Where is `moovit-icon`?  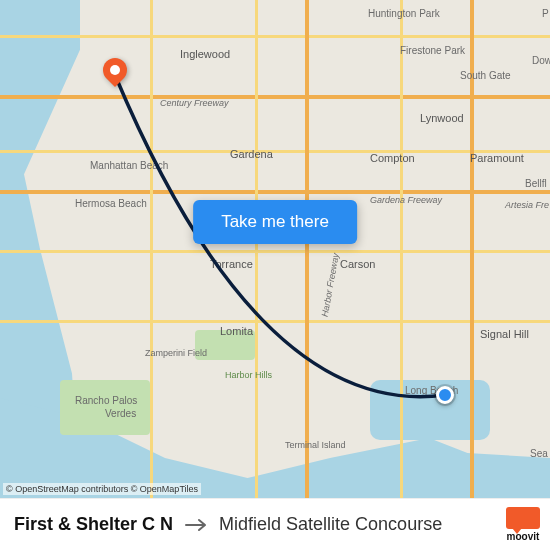
moovit-icon is located at coordinates (523, 518).